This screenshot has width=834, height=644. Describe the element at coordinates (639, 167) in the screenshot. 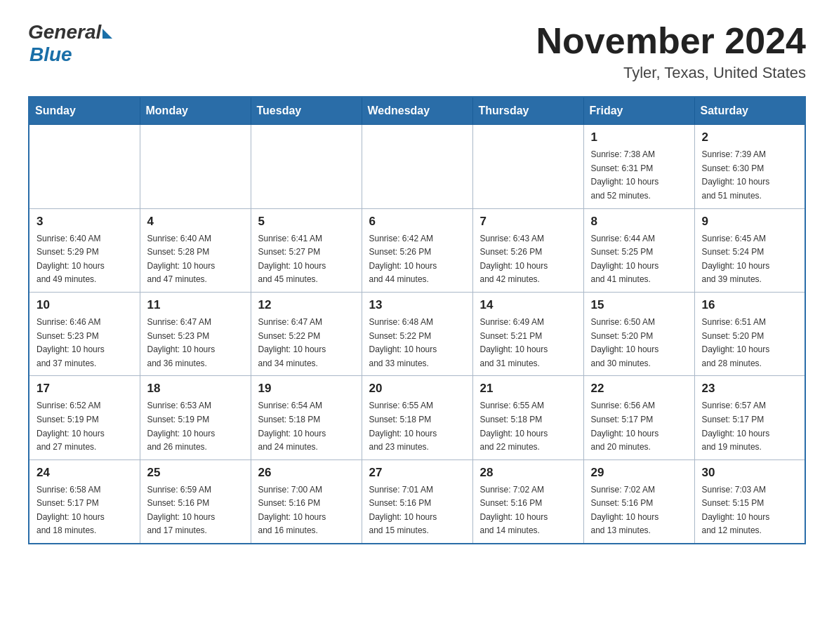

I see `calendar-cell: 1Sunrise: 7:38 AM Sunset: 6:31 PM Daylig…` at that location.